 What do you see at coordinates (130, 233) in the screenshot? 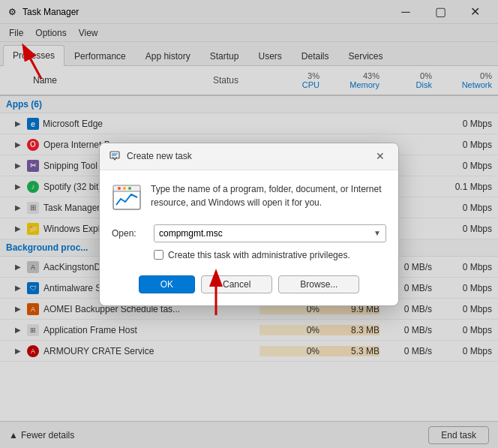
I see `open-label: Open:` at bounding box center [130, 233].